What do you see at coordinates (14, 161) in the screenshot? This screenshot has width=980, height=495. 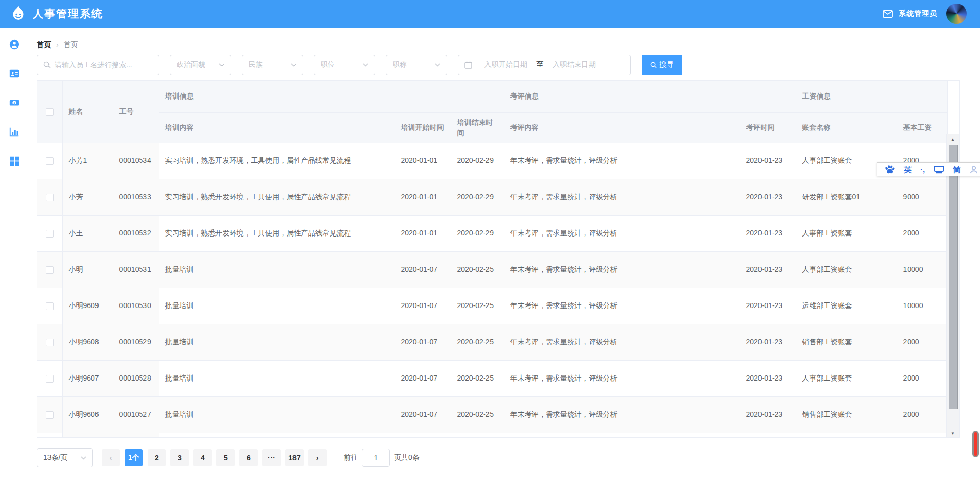 I see `apps-grid-icon` at bounding box center [14, 161].